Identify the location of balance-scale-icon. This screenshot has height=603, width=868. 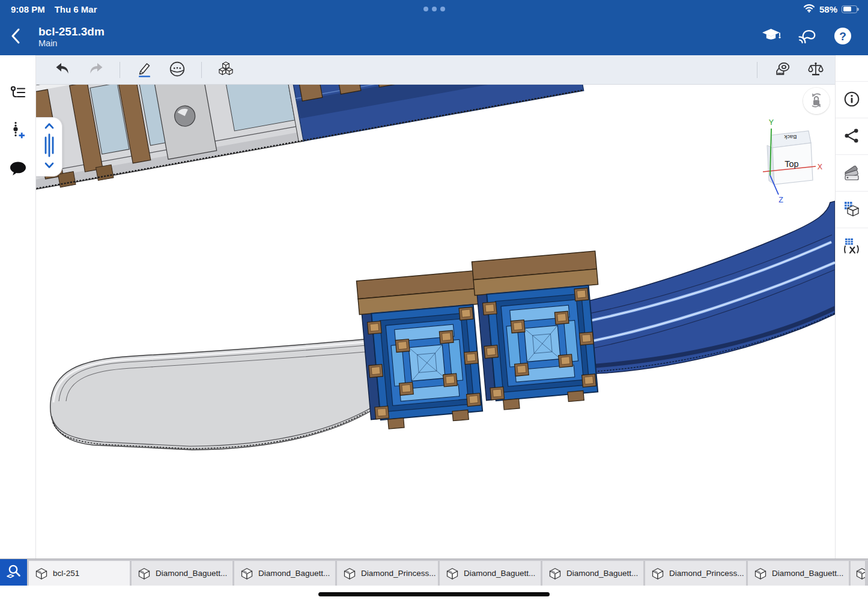
(816, 70).